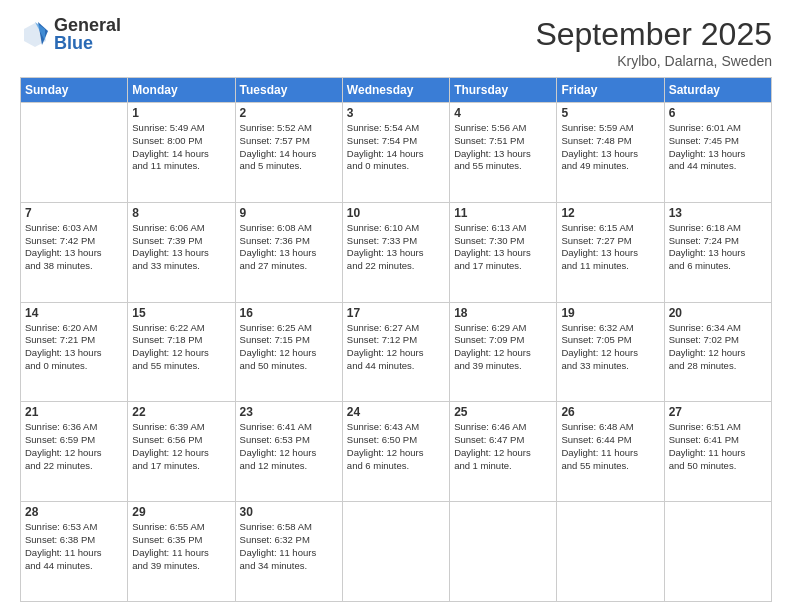 The width and height of the screenshot is (792, 612). I want to click on day-number: 11, so click(503, 213).